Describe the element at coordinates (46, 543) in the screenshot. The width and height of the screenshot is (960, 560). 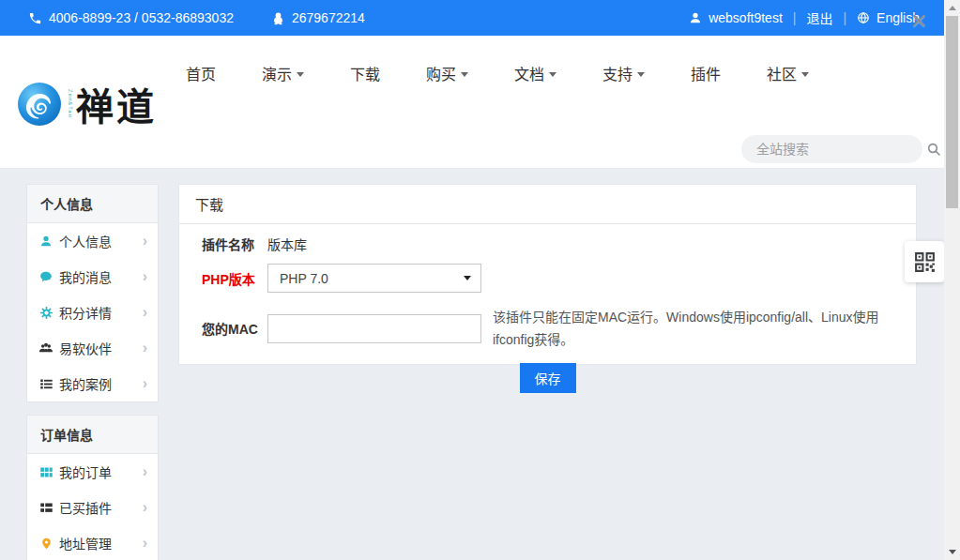
I see `map-pin-icon` at that location.